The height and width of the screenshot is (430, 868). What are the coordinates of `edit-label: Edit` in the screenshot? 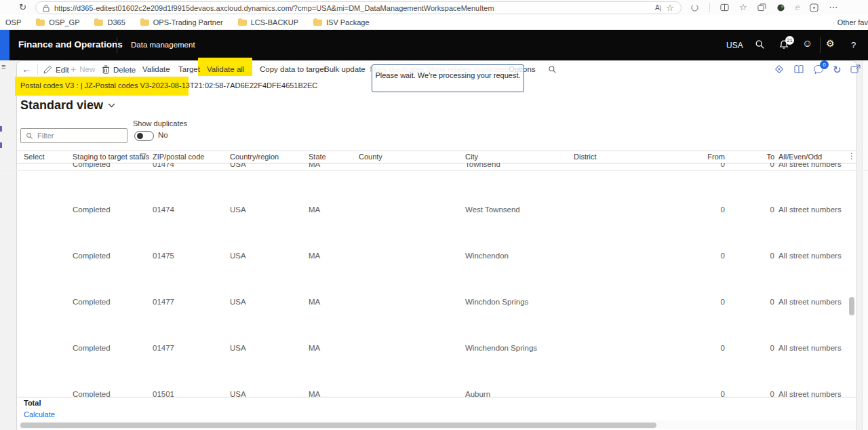 It's located at (62, 70).